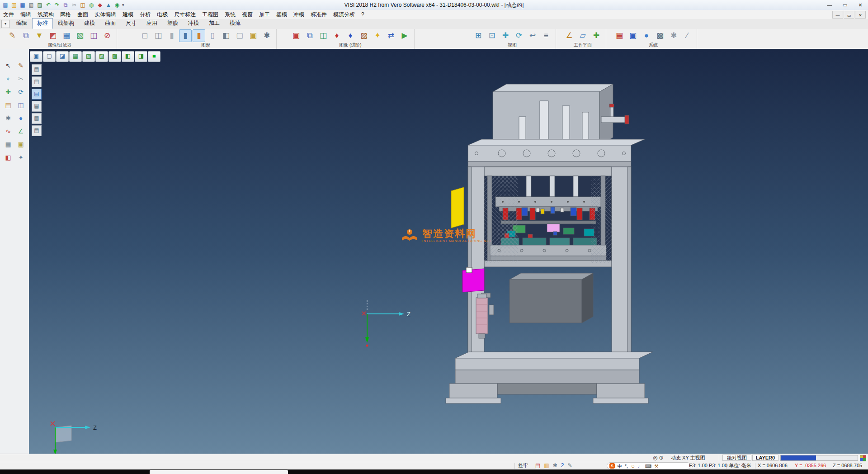 The height and width of the screenshot is (474, 868). What do you see at coordinates (21, 144) in the screenshot?
I see `annotate-icon: ▣` at bounding box center [21, 144].